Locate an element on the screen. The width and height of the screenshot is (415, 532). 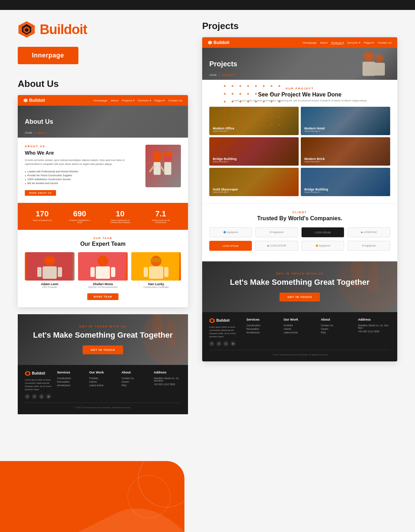
footer-faq-right: FAQ is located at coordinates (337, 333).